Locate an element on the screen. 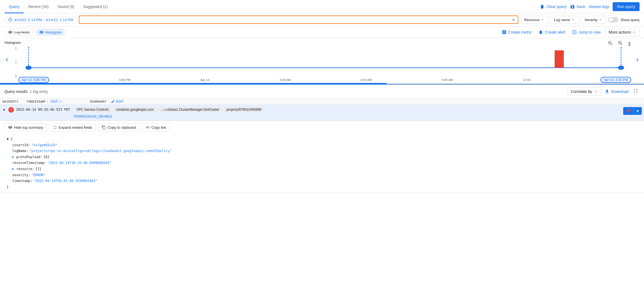  show-query-toggle is located at coordinates (613, 20).